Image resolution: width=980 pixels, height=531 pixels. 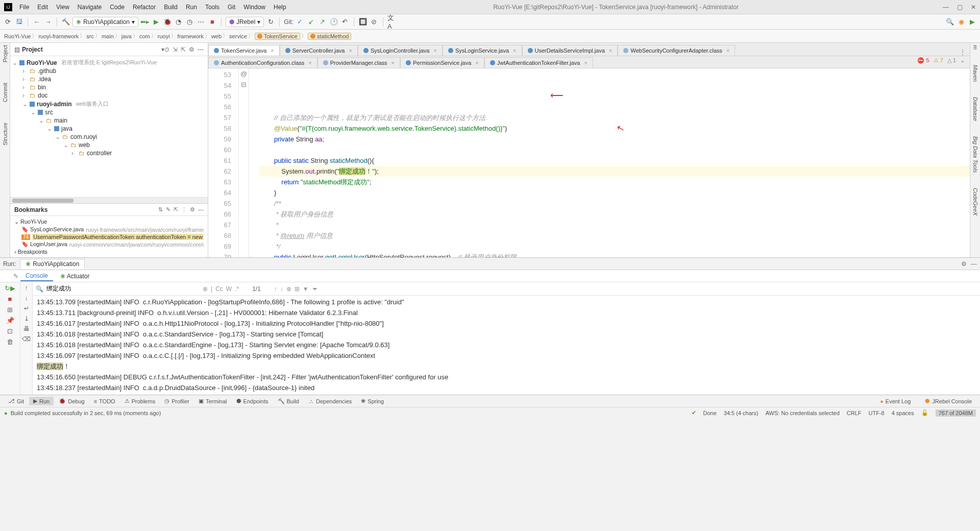 What do you see at coordinates (297, 289) in the screenshot?
I see `select-all-icon: ⊞` at bounding box center [297, 289].